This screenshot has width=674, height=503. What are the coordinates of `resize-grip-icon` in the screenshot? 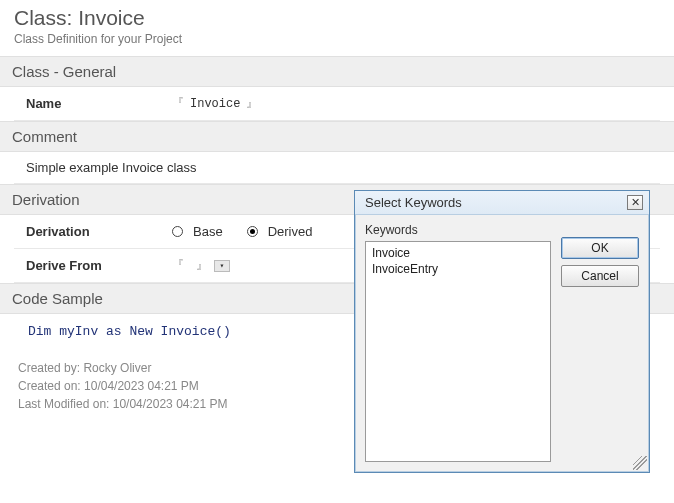 It's located at (640, 463).